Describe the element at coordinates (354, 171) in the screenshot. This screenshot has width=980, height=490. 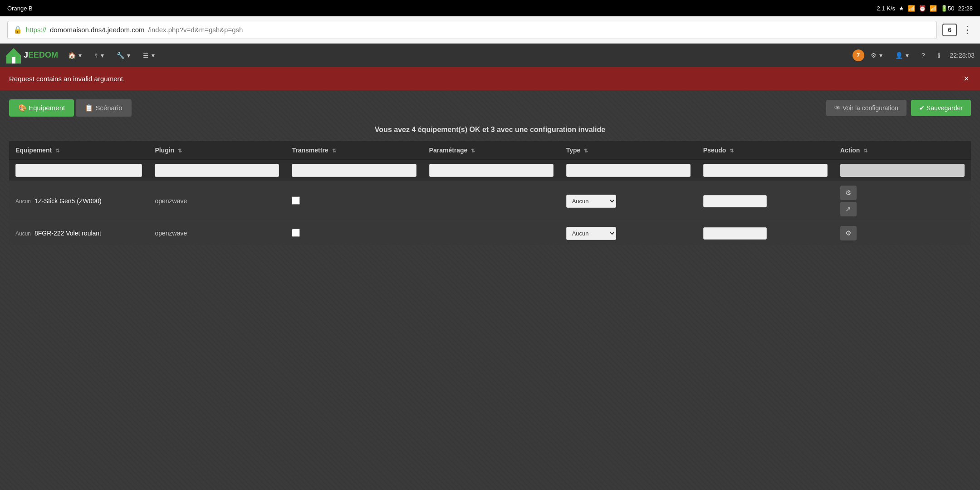
I see `filter-transmettre-input` at that location.